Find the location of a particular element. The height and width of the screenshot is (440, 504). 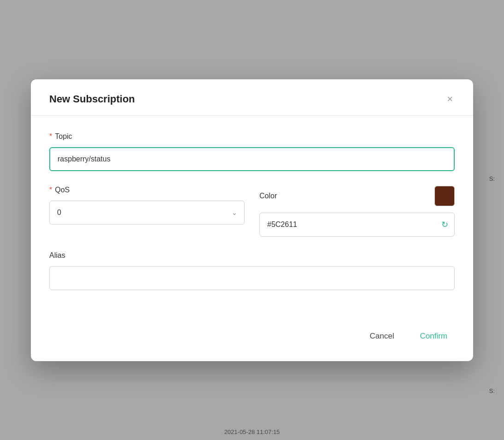

topic-label-text: Topic is located at coordinates (64, 137).